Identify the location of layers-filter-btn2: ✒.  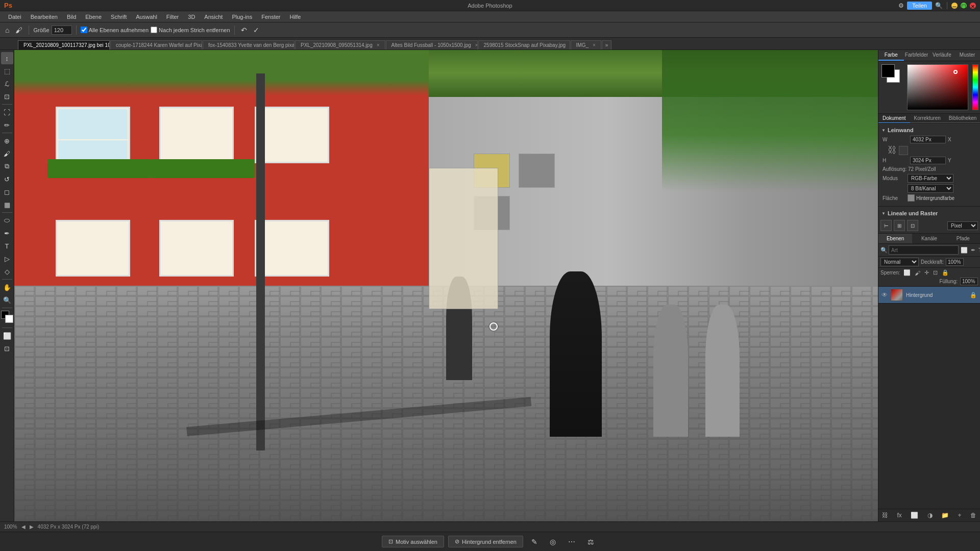
(973, 250).